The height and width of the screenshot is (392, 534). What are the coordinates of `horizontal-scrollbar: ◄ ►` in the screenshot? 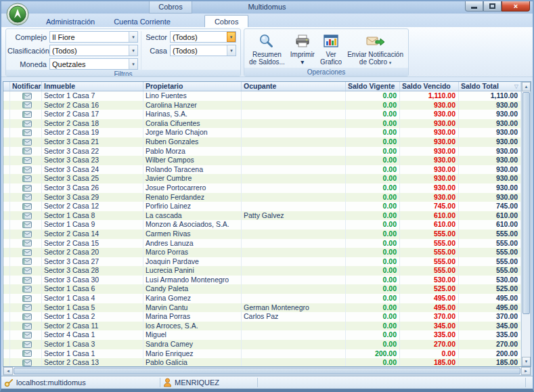 It's located at (267, 371).